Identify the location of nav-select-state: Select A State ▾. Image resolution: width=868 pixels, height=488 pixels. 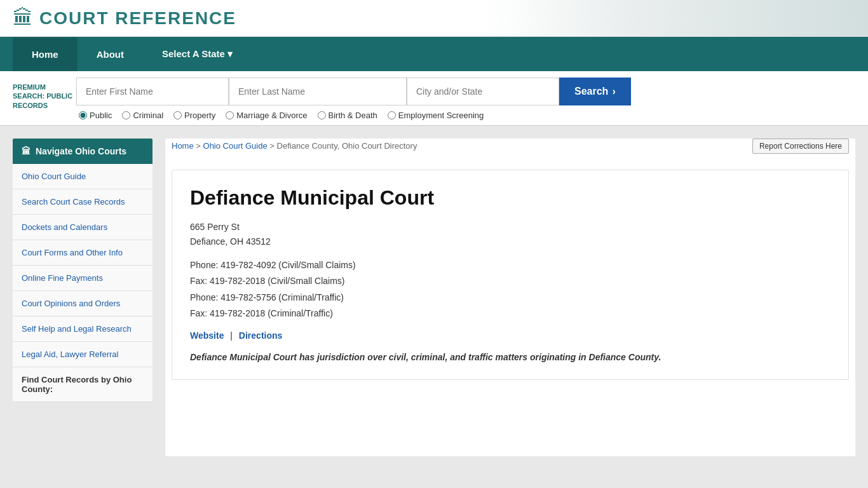
(197, 54).